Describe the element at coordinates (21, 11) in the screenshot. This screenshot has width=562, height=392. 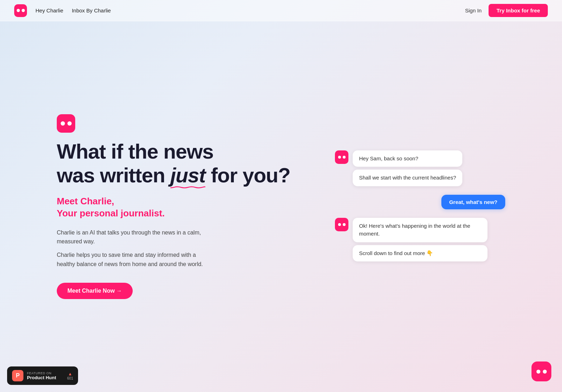
I see `nav-logo` at that location.